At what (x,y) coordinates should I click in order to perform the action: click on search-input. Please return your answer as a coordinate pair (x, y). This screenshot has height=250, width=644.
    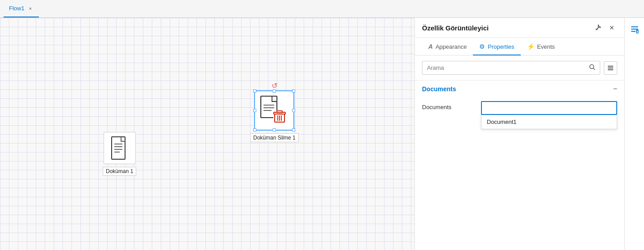
    Looking at the image, I should click on (504, 68).